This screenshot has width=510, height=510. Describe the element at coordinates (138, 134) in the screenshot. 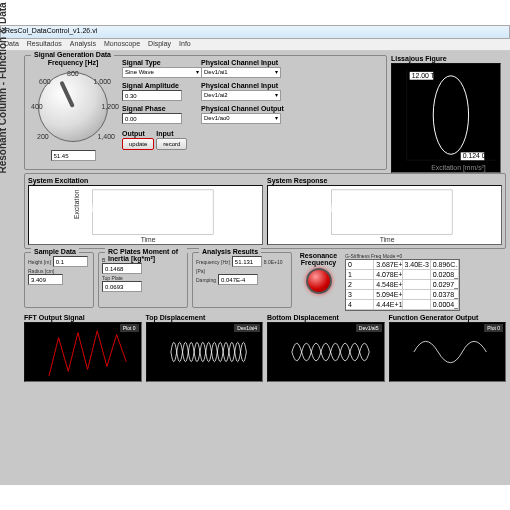

I see `output-label: Output` at that location.